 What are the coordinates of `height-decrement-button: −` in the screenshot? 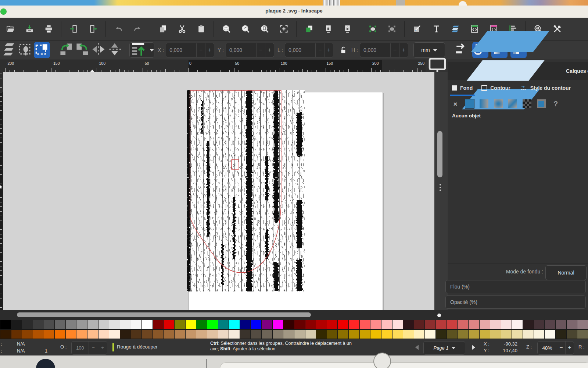 It's located at (395, 50).